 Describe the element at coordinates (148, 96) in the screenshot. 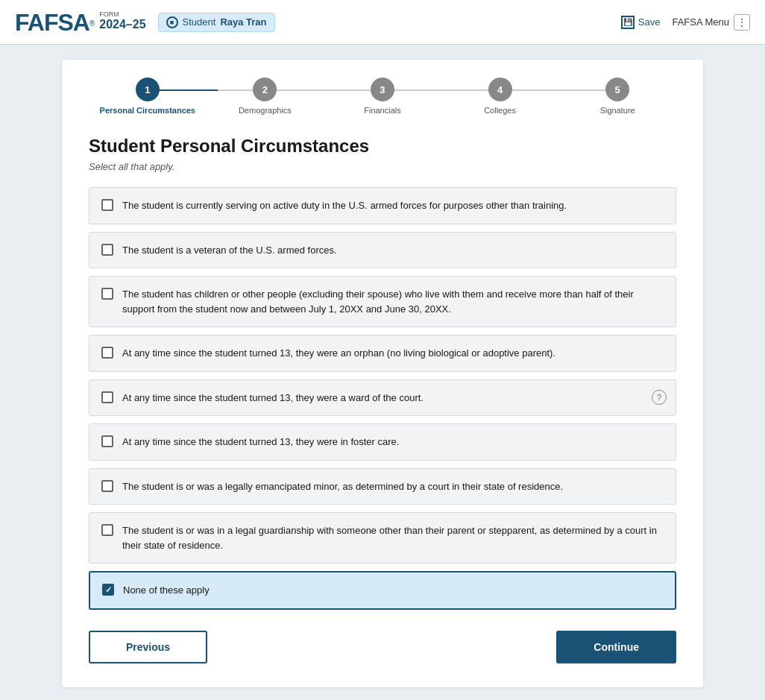

I see `step-1: 1 Personal Circumstances` at that location.